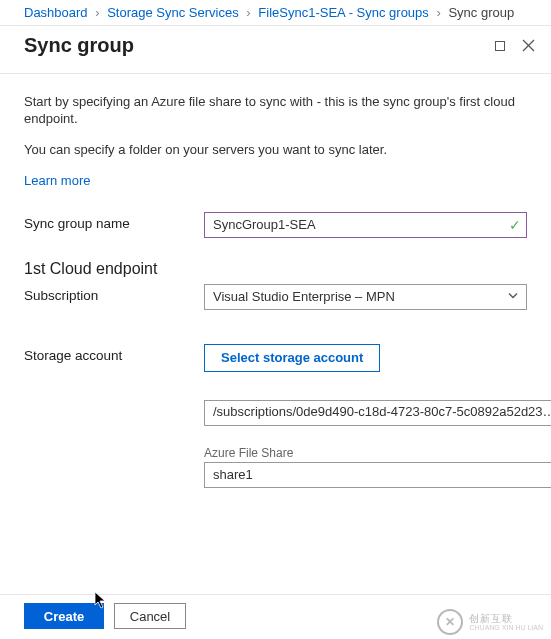  What do you see at coordinates (378, 475) in the screenshot?
I see `azure-file-share-select: share1` at bounding box center [378, 475].